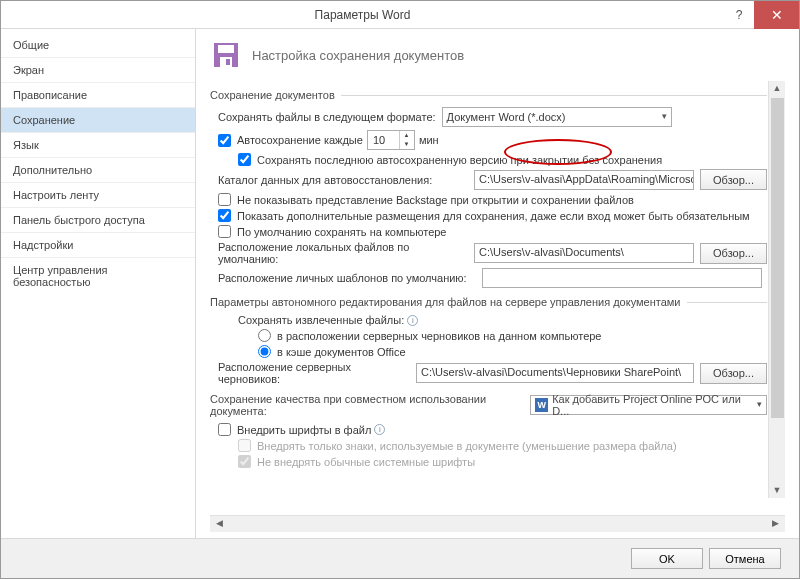 The image size is (800, 579). Describe the element at coordinates (358, 56) in the screenshot. I see `page-title: Настройка сохранения документов` at that location.